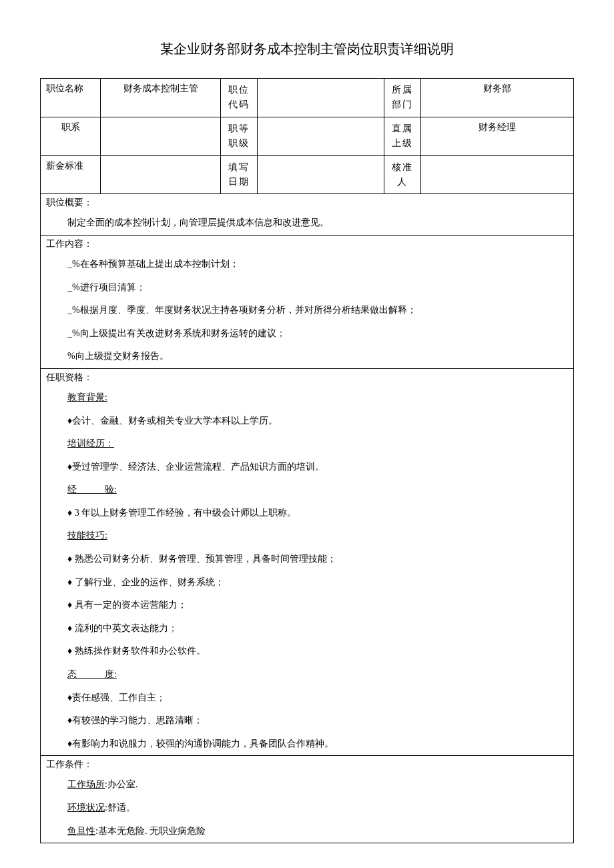 The image size is (614, 868). What do you see at coordinates (307, 831) in the screenshot?
I see `risk-line: 鱼旦性:基本无危险. 无职业病危险` at bounding box center [307, 831].